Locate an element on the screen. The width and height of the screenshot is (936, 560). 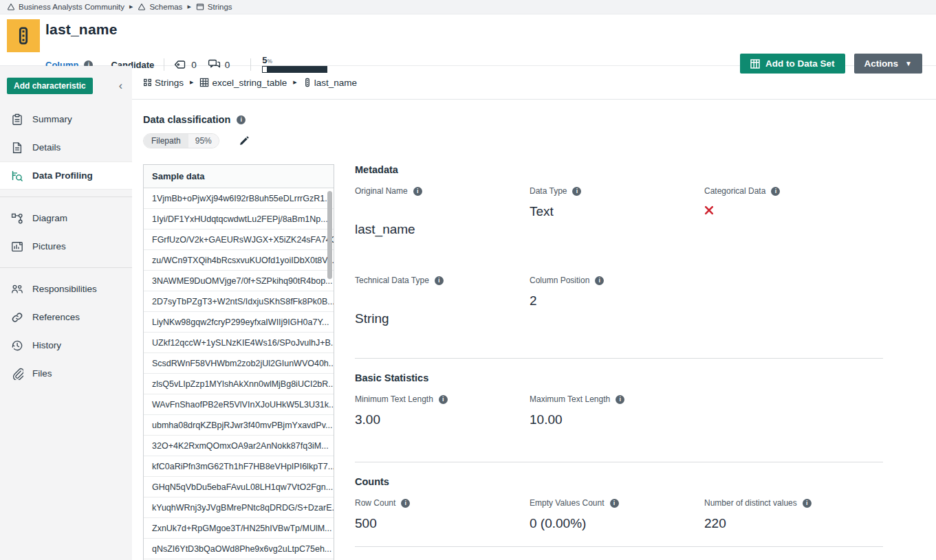
breadcrumb-label: excel_string_table is located at coordinates (249, 82).